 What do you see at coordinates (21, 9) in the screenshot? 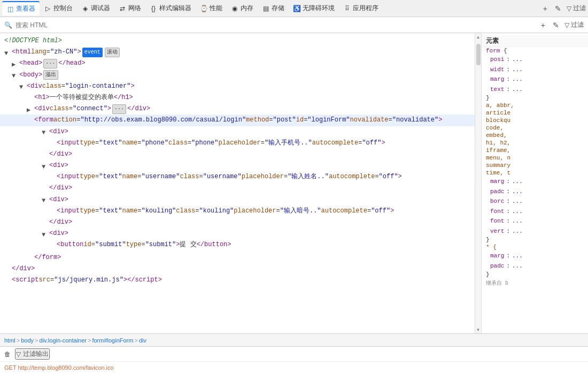
I see `toolbar-inspector: ◫ 查看器` at bounding box center [21, 9].